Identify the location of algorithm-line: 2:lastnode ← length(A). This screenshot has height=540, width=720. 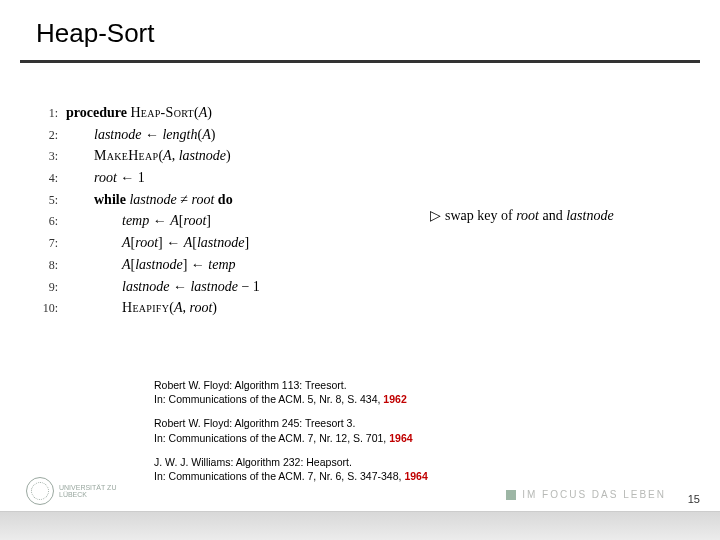
(147, 135).